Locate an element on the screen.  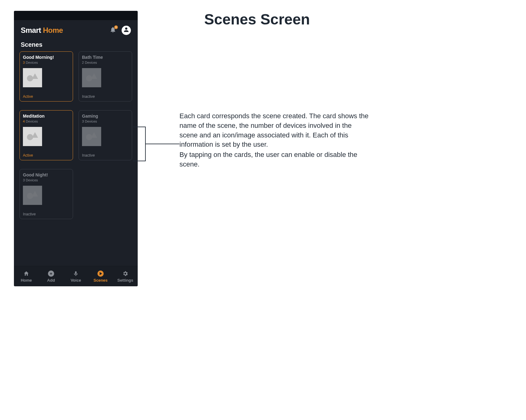
scene-name: Good Night! is located at coordinates (46, 175).